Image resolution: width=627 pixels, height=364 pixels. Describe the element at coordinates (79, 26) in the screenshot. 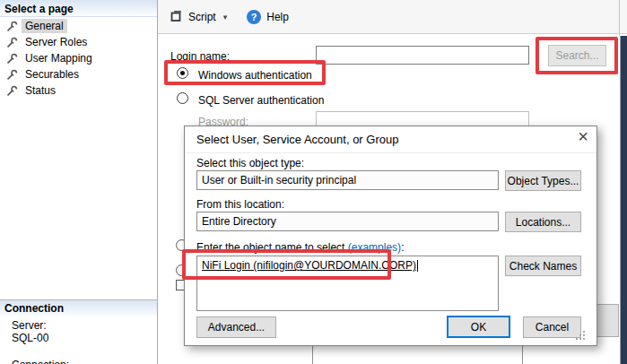

I see `sidebar-item-general: General` at that location.